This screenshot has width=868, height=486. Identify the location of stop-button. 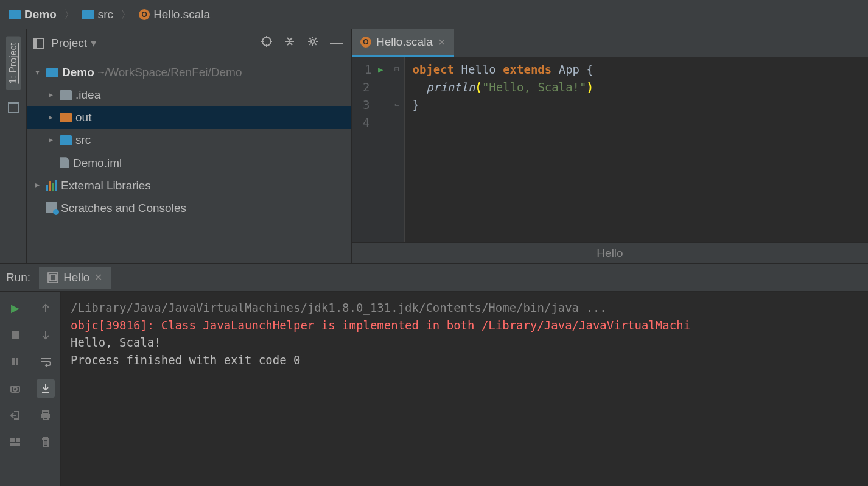
(15, 335).